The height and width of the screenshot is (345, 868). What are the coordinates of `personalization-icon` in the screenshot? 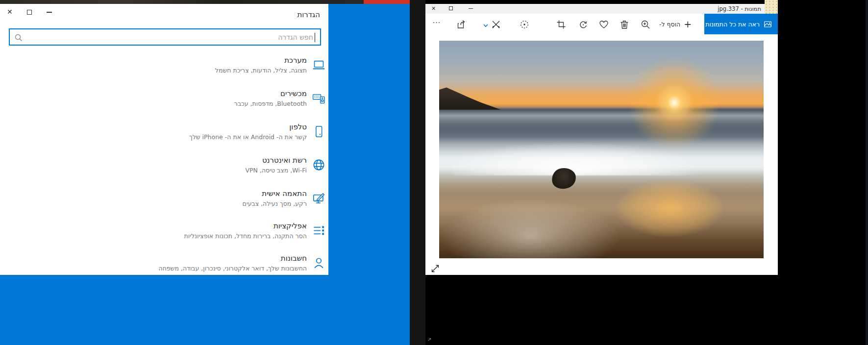 It's located at (319, 197).